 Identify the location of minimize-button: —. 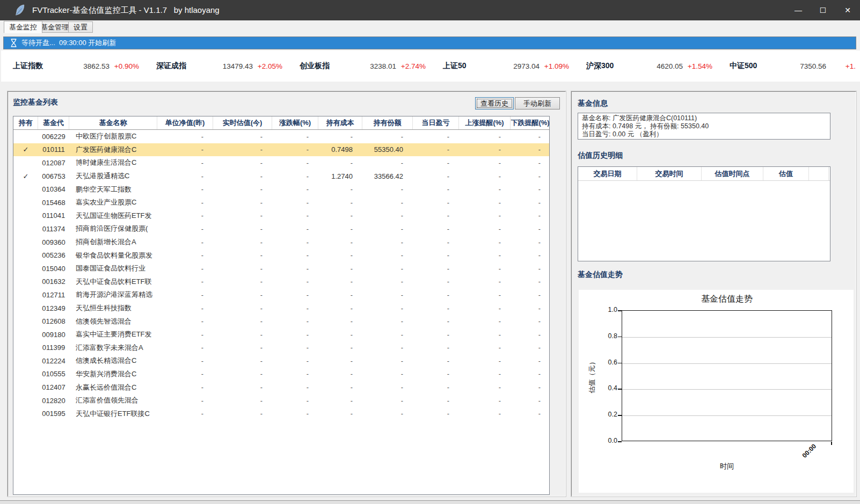
(798, 10).